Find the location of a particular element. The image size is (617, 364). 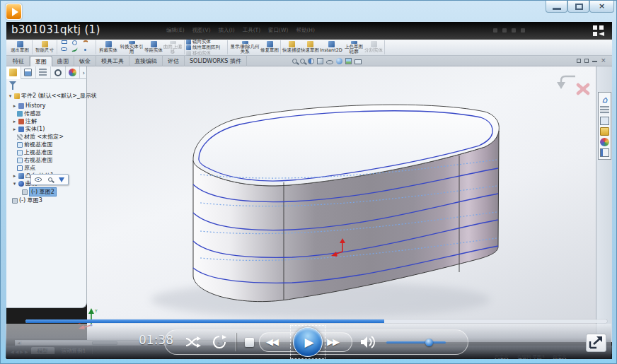

exit-sketch-button: 退出草图 is located at coordinates (20, 47).